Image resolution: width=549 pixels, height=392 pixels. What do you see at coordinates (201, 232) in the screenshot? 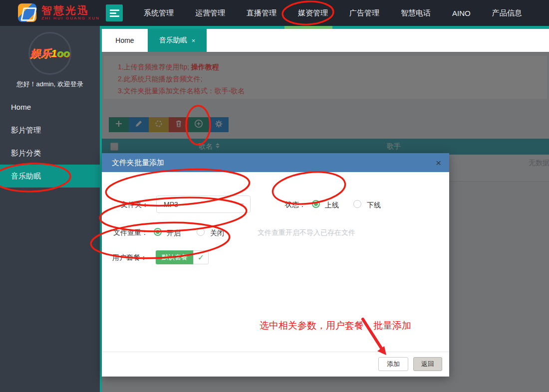
I see `dedupe-radio-off` at bounding box center [201, 232].